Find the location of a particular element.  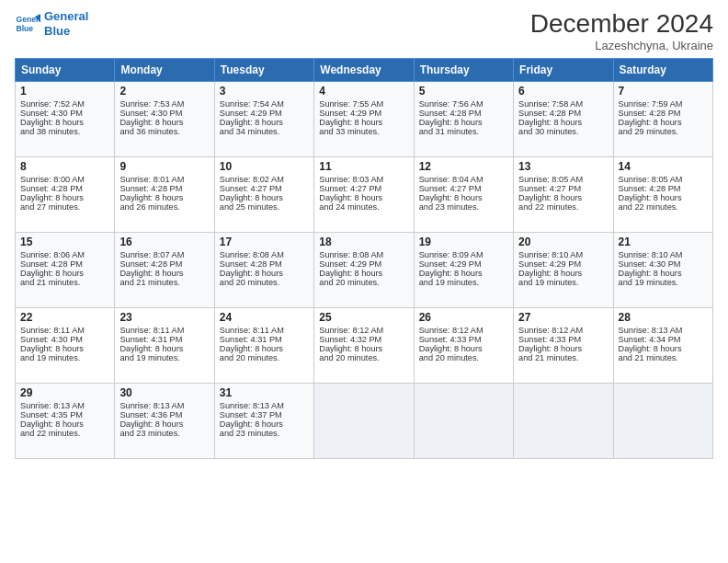

cell-info-line: Sunrise: 8:00 AM is located at coordinates (64, 179).